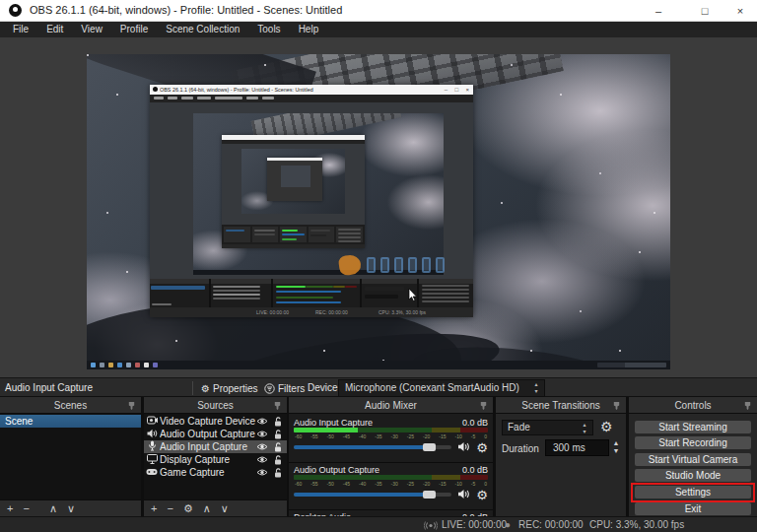 This screenshot has width=757, height=532. I want to click on camera-icon, so click(152, 422).